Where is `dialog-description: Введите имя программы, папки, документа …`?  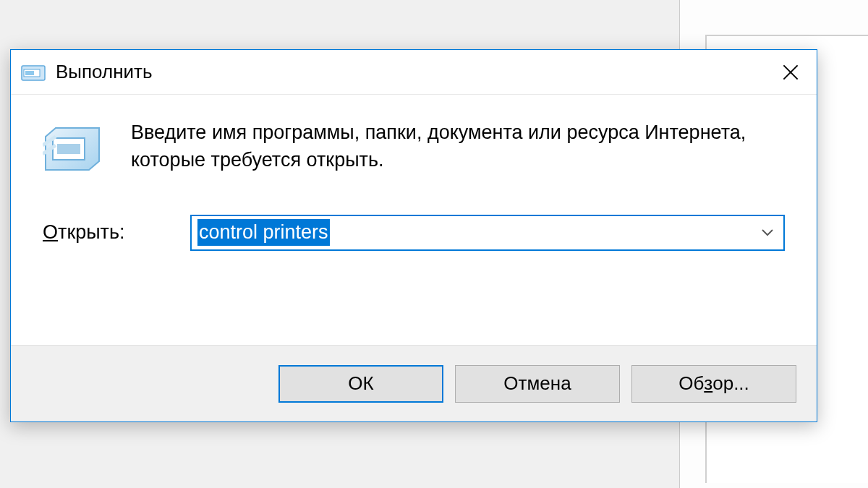
dialog-description: Введите имя программы, папки, документа … is located at coordinates (458, 147).